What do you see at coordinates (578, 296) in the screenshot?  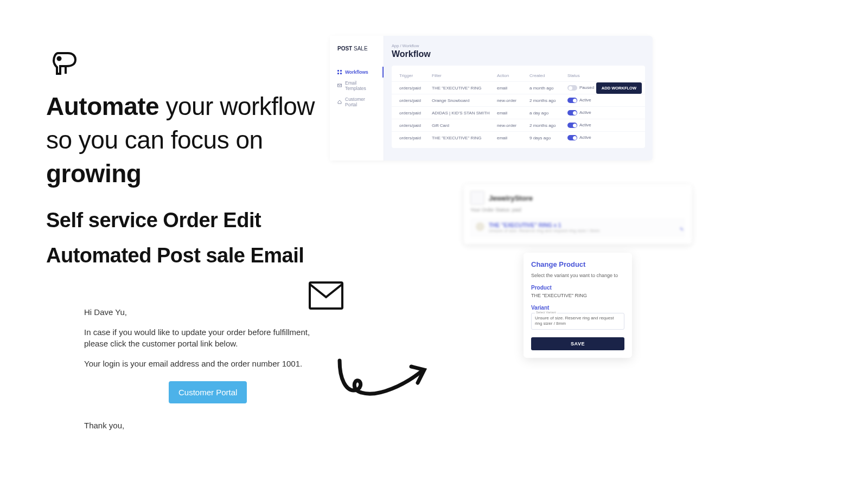 I see `product-value: THE "EXECUTIVE" RING` at bounding box center [578, 296].